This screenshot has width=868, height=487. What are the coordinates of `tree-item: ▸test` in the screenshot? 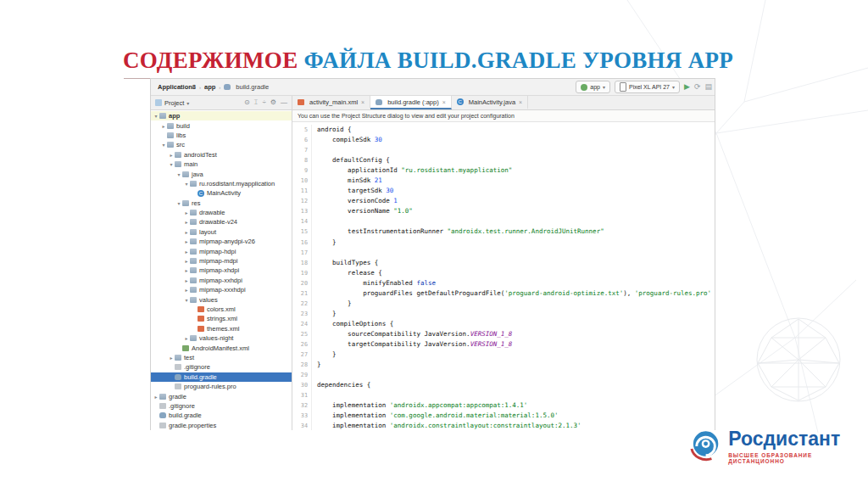 It's located at (221, 358).